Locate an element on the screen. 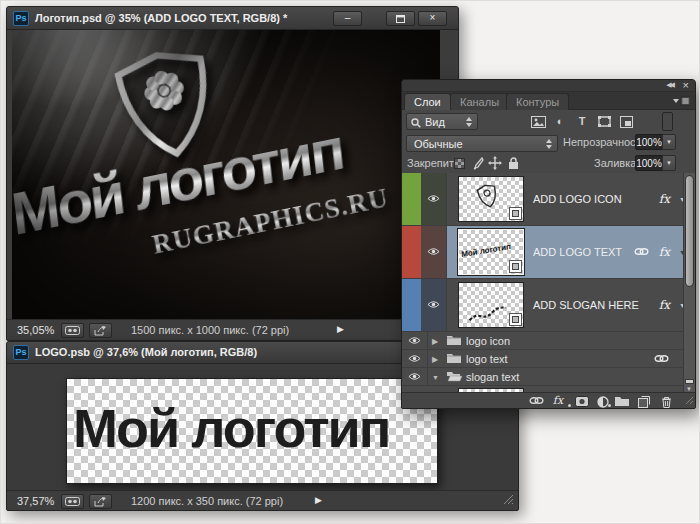 This screenshot has width=700, height=524. group-name: logo text is located at coordinates (487, 359).